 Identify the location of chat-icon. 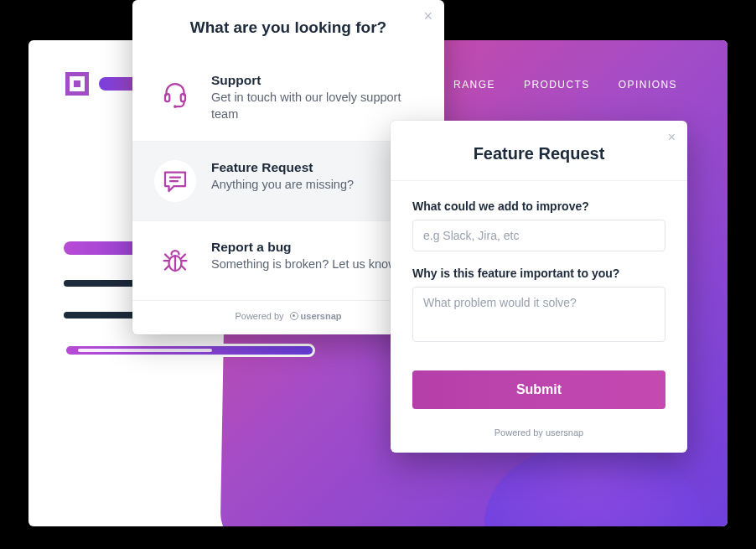
(175, 181).